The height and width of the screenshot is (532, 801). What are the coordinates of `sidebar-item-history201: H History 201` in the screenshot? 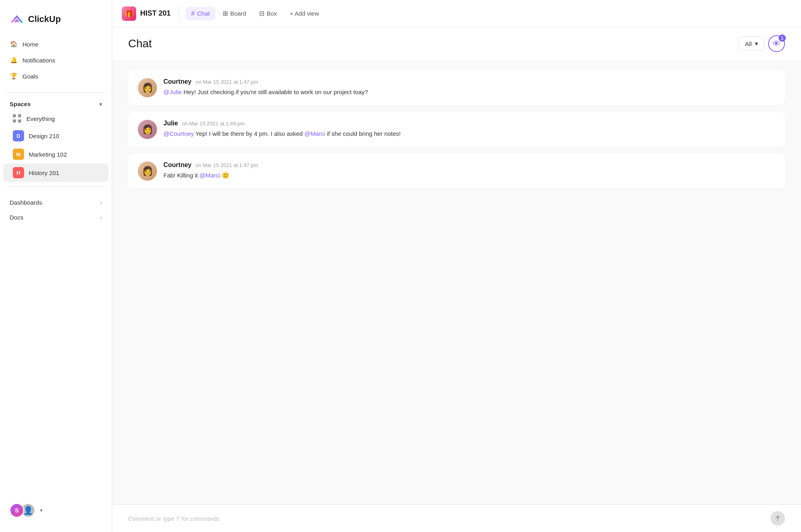 It's located at (56, 173).